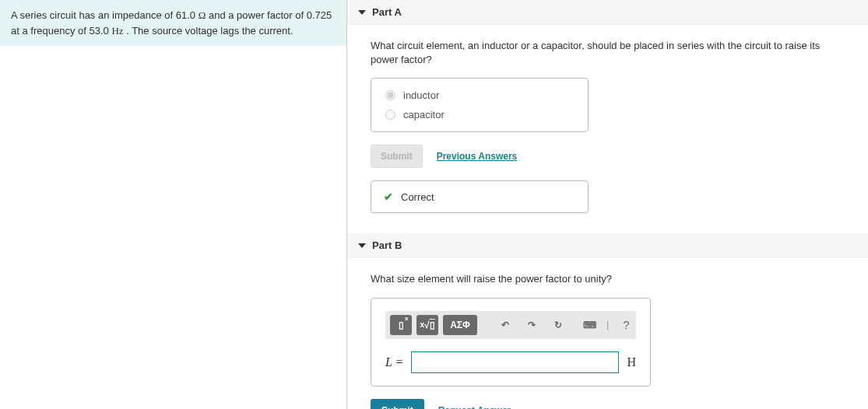  What do you see at coordinates (387, 12) in the screenshot?
I see `part-a-title: Part A` at bounding box center [387, 12].